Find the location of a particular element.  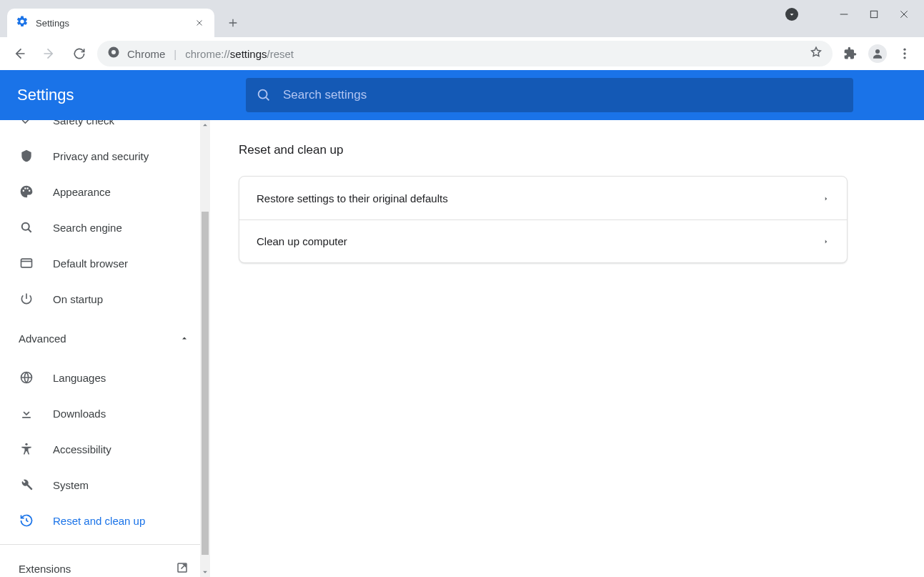

open-in-new-icon is located at coordinates (182, 569).